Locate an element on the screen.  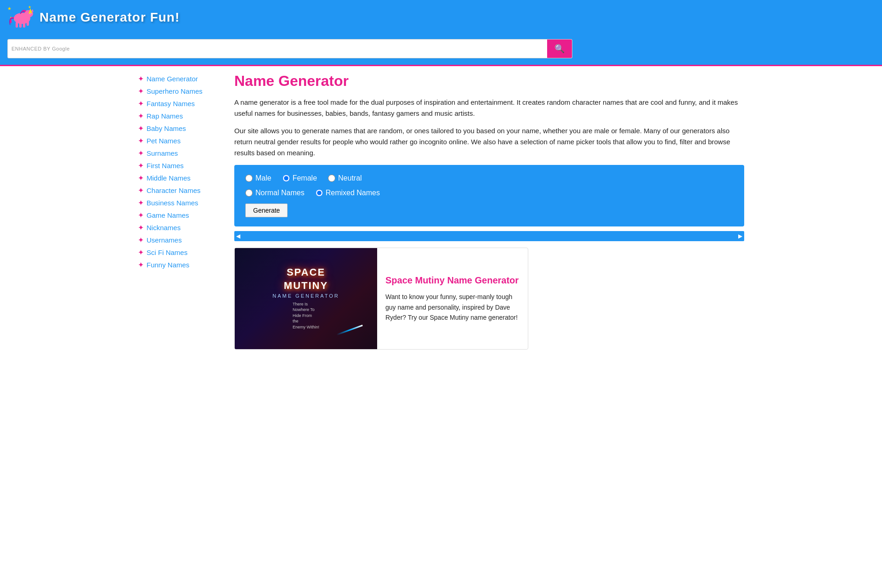
description-paragraph-2: Our site allows you to generate names th… is located at coordinates (489, 142).